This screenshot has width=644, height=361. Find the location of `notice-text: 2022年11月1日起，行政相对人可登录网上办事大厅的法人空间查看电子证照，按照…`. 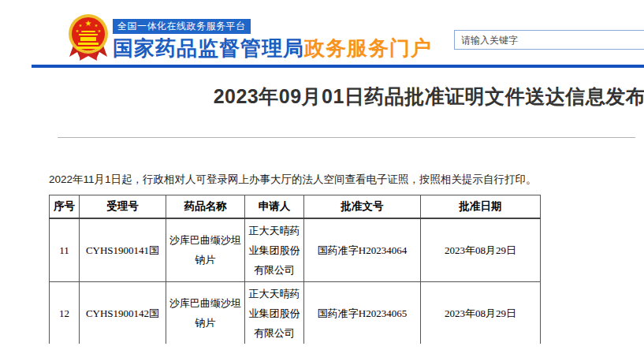

notice-text: 2022年11月1日起，行政相对人可登录网上办事大厅的法人空间查看电子证照，按照… is located at coordinates (325, 180).